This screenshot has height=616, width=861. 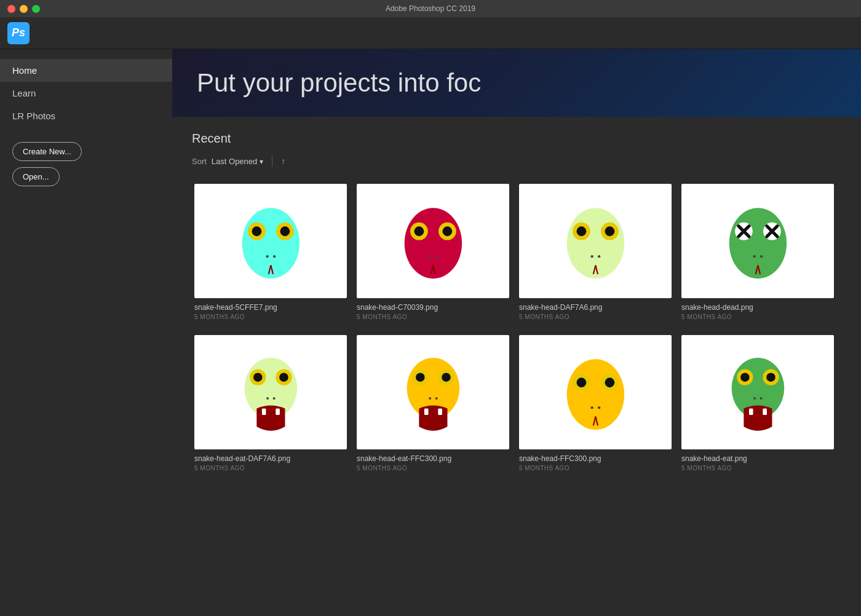 What do you see at coordinates (595, 459) in the screenshot?
I see `file-name: snake-head-FFC300.png` at bounding box center [595, 459].